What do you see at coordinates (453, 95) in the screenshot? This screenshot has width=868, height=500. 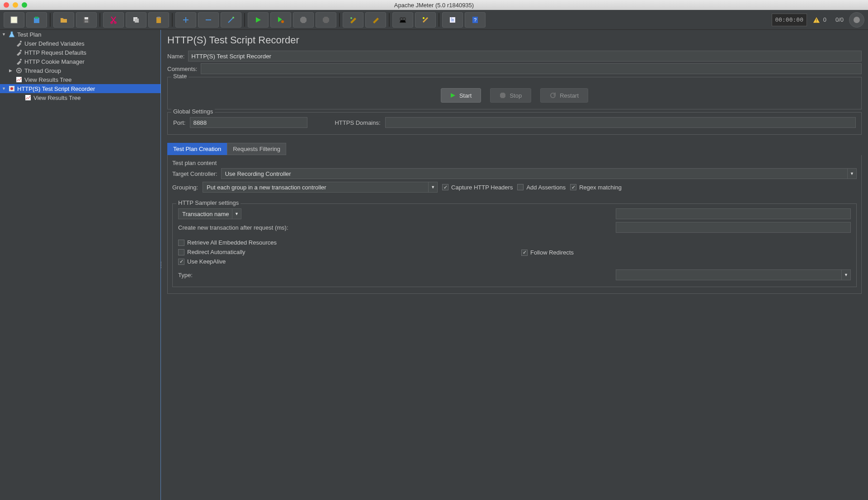 I see `play-icon` at bounding box center [453, 95].